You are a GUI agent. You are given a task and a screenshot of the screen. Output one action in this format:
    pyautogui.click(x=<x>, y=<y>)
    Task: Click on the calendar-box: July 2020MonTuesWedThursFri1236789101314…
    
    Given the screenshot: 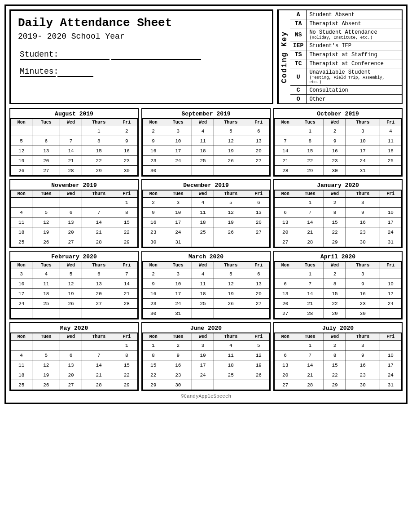 What is the action you would take?
    pyautogui.click(x=338, y=357)
    